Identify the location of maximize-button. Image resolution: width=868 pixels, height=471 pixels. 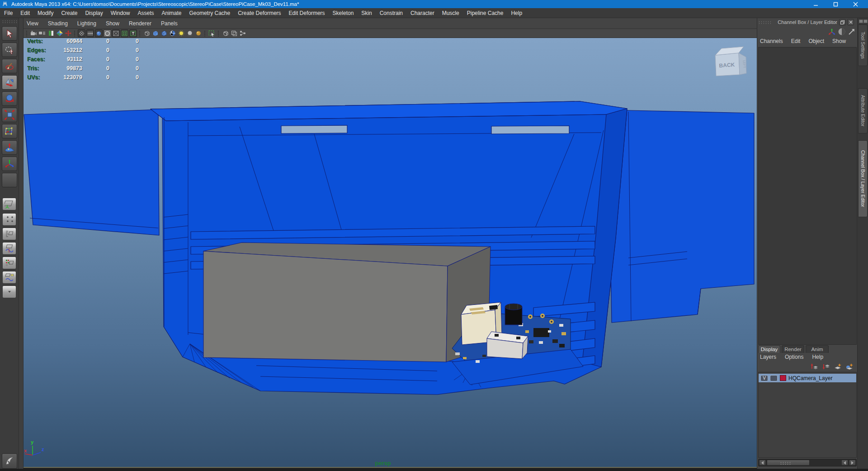
(835, 4).